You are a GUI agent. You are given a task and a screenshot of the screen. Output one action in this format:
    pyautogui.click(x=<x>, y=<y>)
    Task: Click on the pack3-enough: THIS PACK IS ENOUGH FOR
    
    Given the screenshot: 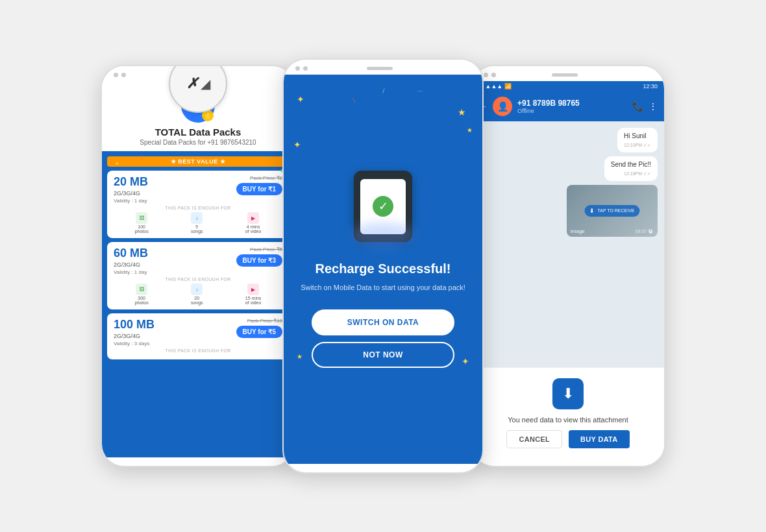 What is the action you would take?
    pyautogui.click(x=198, y=350)
    